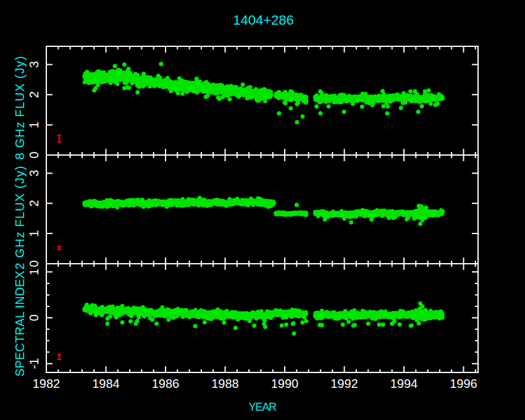 The image size is (525, 420). What do you see at coordinates (225, 384) in the screenshot?
I see `svg-text: 1988` at bounding box center [225, 384].